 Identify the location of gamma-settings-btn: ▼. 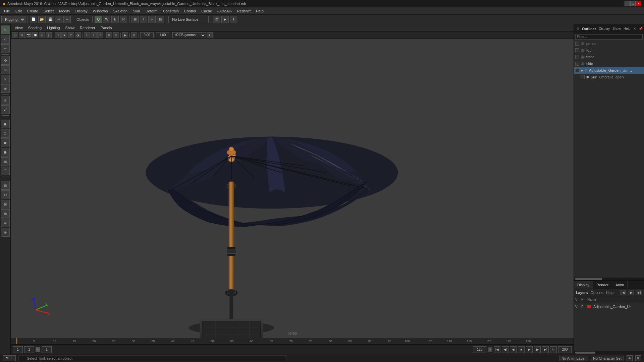
(210, 35).